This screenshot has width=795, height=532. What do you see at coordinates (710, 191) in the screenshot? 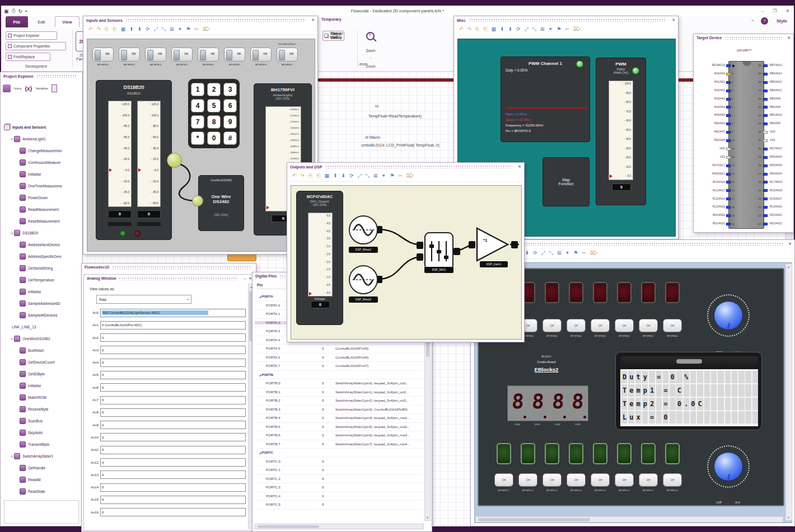
I see `pin-label: RC1/AN17` at bounding box center [710, 191].